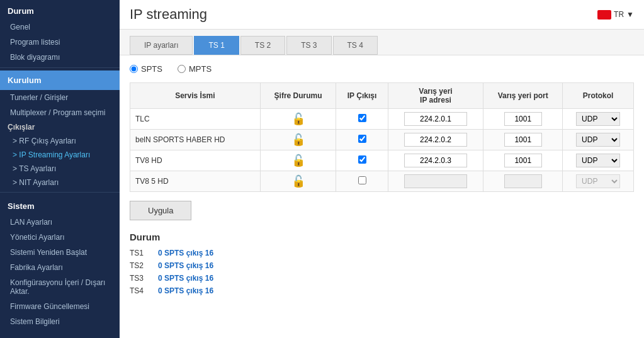  I want to click on sidebar-item-yonetici: Yönetici Ayarları, so click(60, 237).